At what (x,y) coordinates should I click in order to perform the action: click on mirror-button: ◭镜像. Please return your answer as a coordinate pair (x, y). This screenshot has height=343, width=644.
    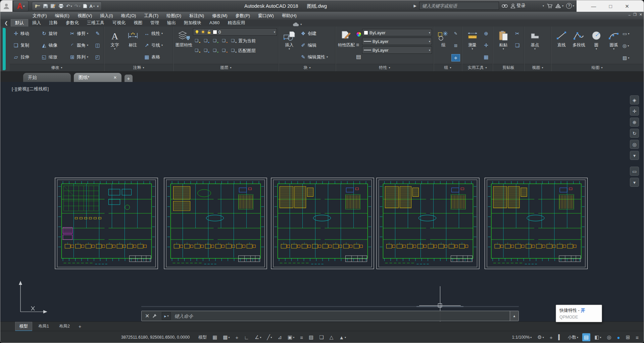
    Looking at the image, I should click on (53, 45).